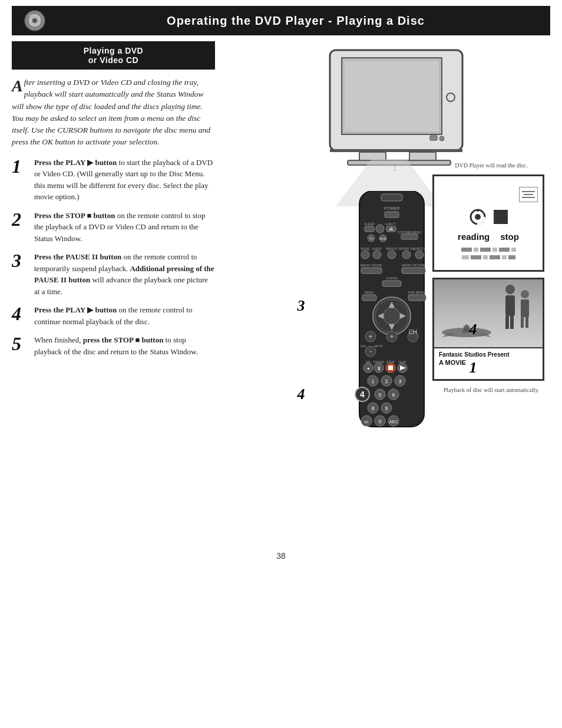 Image resolution: width=562 pixels, height=728 pixels. I want to click on step-3-text: Press the PAUSE II button on the remote …, so click(125, 274).